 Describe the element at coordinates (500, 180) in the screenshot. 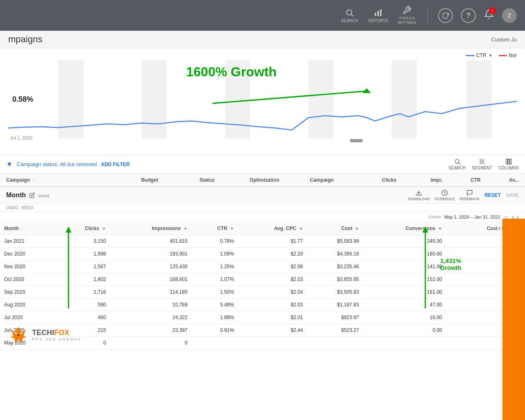

I see `col-avg-header: Av...` at that location.